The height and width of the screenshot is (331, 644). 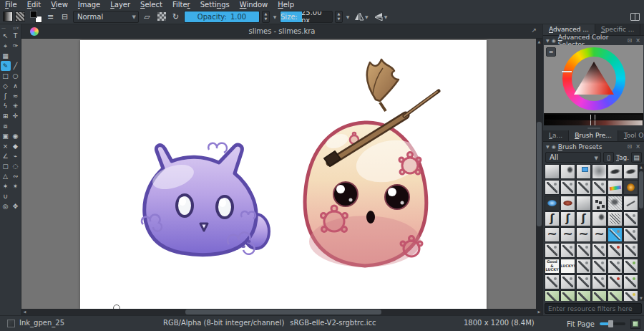 I want to click on menu-edit: Edit, so click(x=34, y=4).